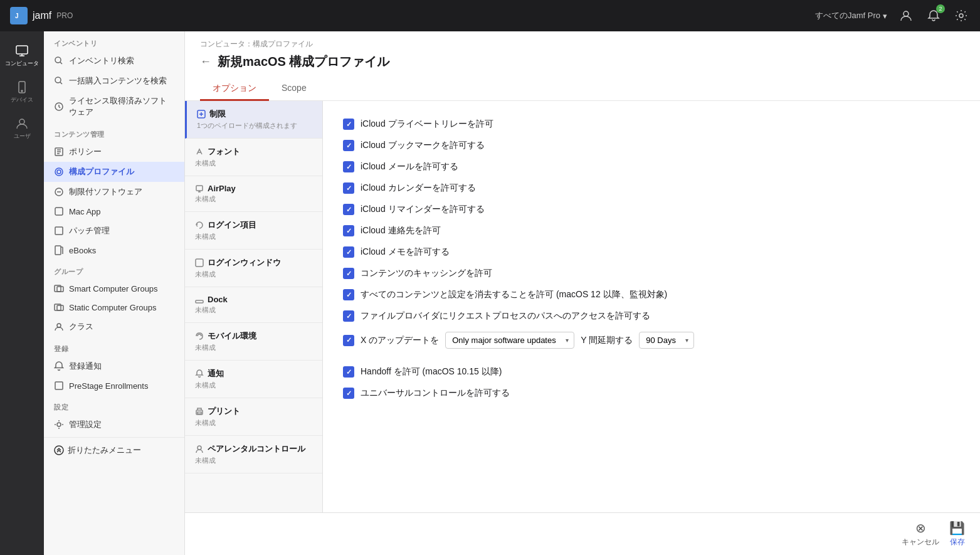 This screenshot has height=555, width=980. Describe the element at coordinates (114, 107) in the screenshot. I see `sidebar-item-licensed-software: ライセンス取得済みソフトウェア` at that location.